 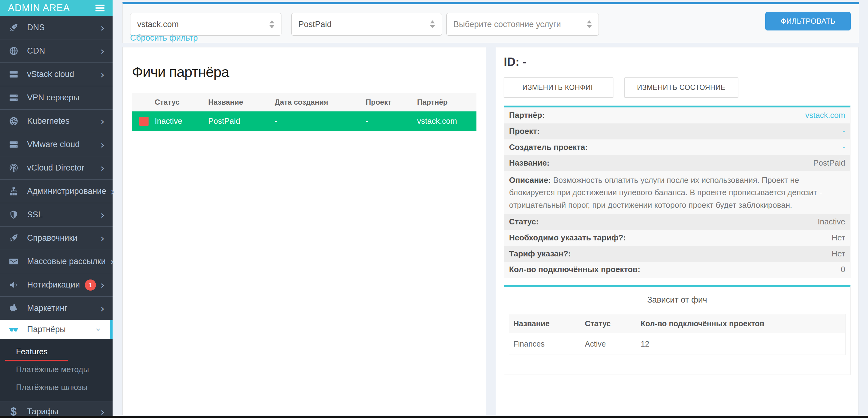 I want to click on sidebar-item: DNS ›, so click(x=56, y=28).